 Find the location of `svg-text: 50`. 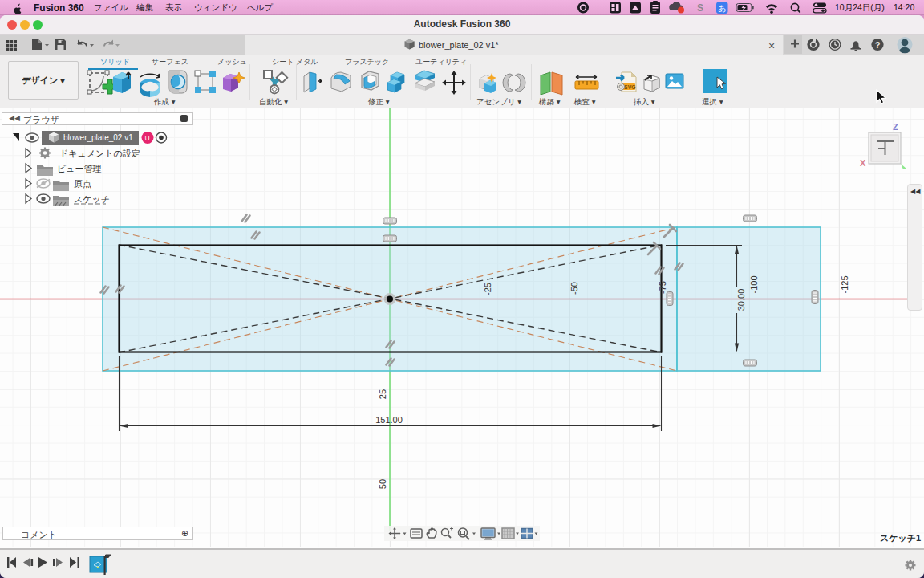

svg-text: 50 is located at coordinates (383, 484).